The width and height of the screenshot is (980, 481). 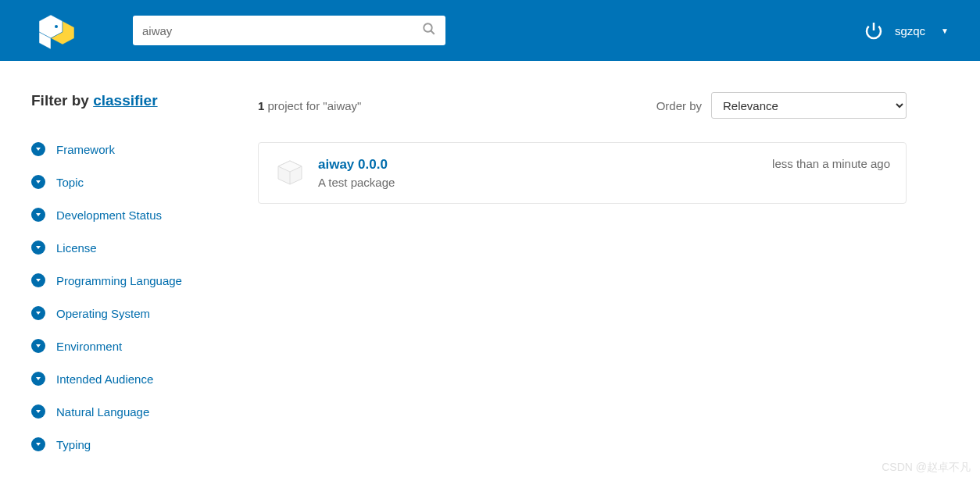 What do you see at coordinates (429, 31) in the screenshot?
I see `search-icon` at bounding box center [429, 31].